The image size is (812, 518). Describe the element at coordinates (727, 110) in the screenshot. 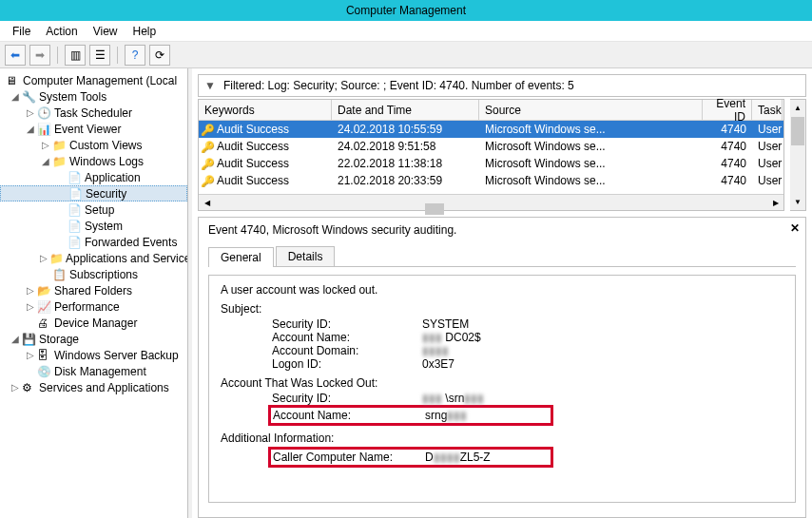

I see `col-event-id: Event ID` at that location.